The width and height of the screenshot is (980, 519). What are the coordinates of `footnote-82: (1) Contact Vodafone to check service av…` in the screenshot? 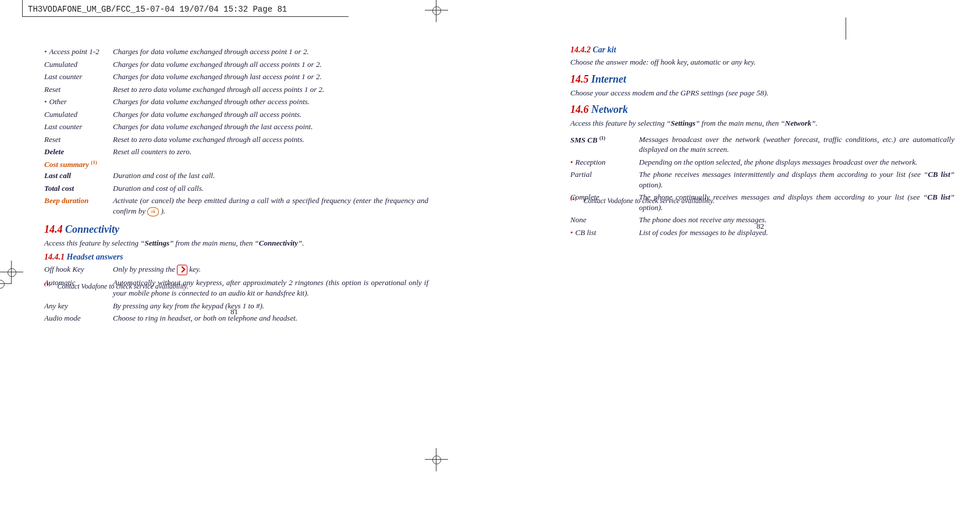 It's located at (642, 200).